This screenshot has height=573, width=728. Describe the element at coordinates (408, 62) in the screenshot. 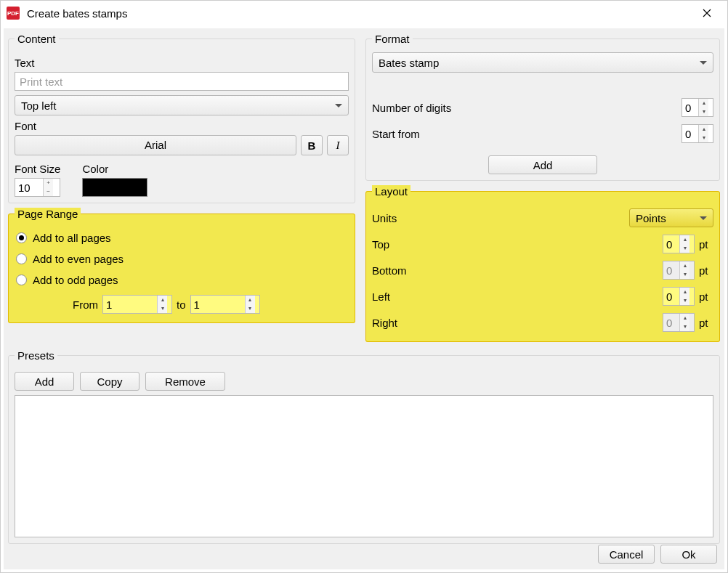

I see `format-type-value: Bates stamp` at that location.